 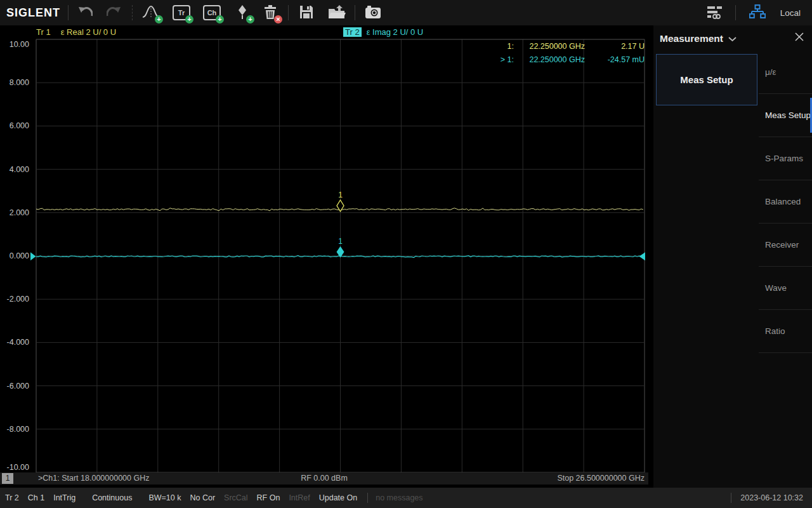 What do you see at coordinates (33, 257) in the screenshot?
I see `ref-level-left-indicator` at bounding box center [33, 257].